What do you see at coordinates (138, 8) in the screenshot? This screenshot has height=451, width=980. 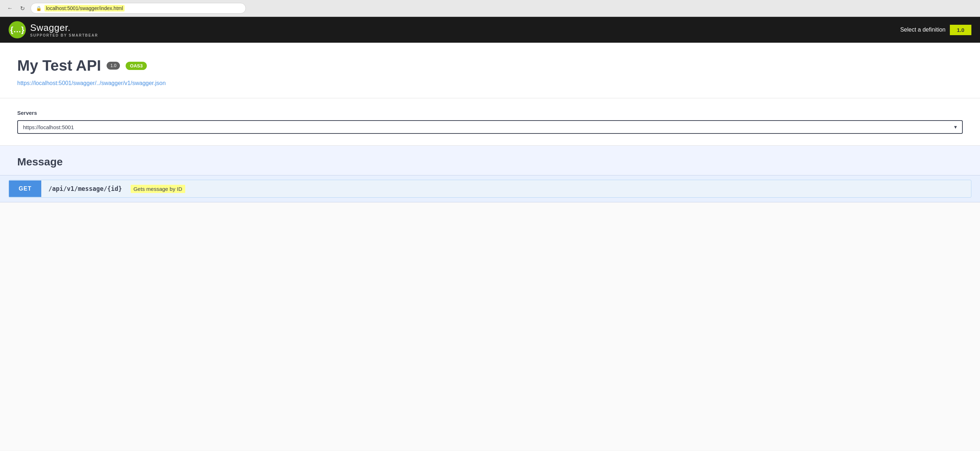 I see `address-bar: 🔒 localhost:5001/swagger/index.html` at bounding box center [138, 8].